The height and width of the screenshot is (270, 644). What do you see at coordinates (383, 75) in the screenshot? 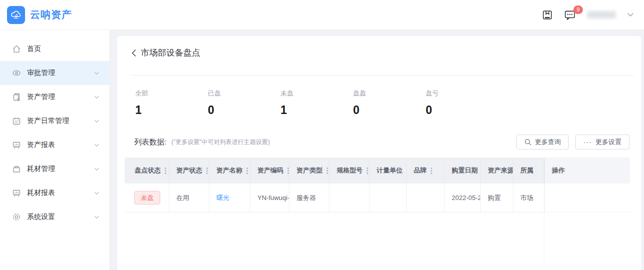
I see `divider` at bounding box center [383, 75].